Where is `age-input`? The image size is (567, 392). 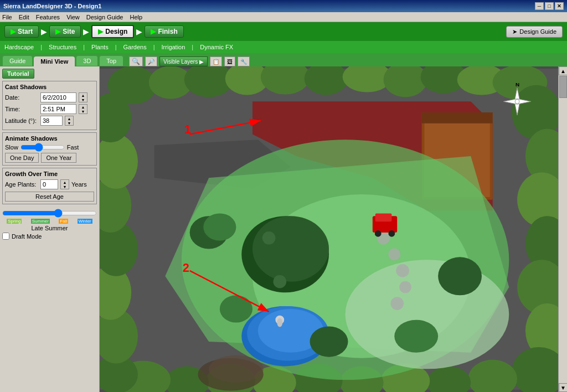
age-input is located at coordinates (49, 184).